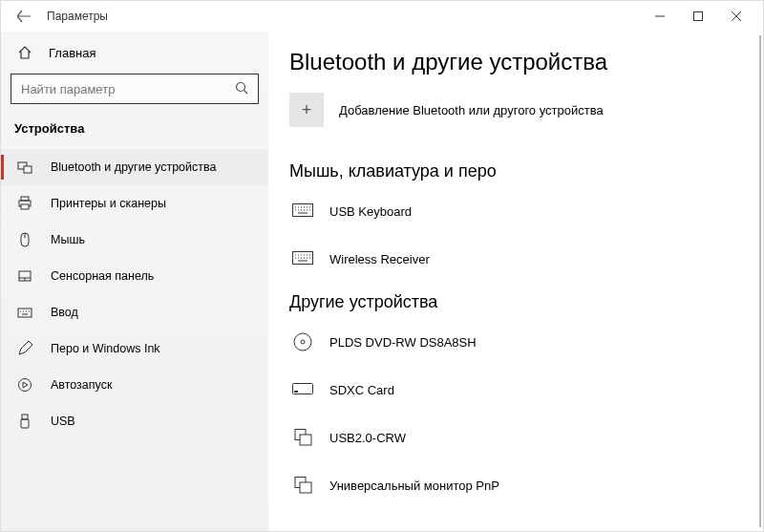  I want to click on sidebar-item-label: USB, so click(63, 421).